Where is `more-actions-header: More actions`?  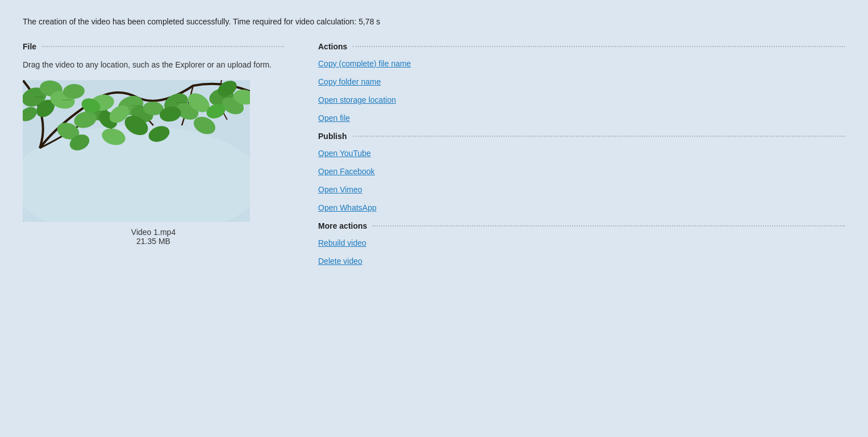 more-actions-header: More actions is located at coordinates (582, 226).